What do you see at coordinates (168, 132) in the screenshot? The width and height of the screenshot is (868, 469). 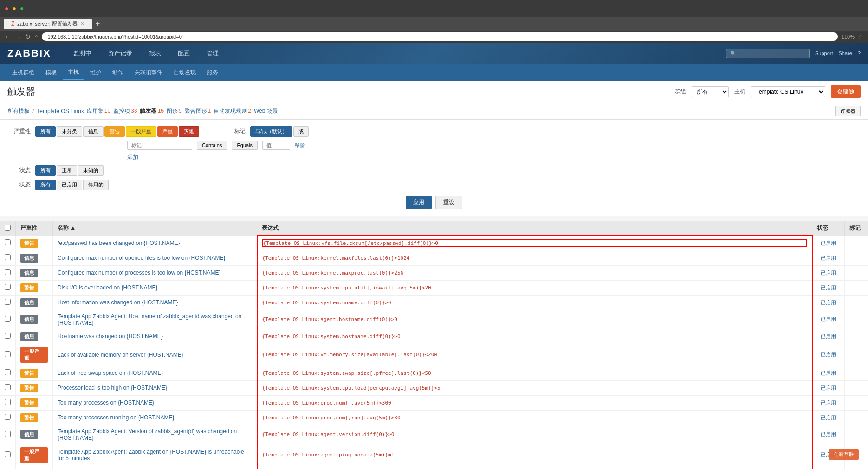 I see `severity-high-btn: 严重` at bounding box center [168, 132].